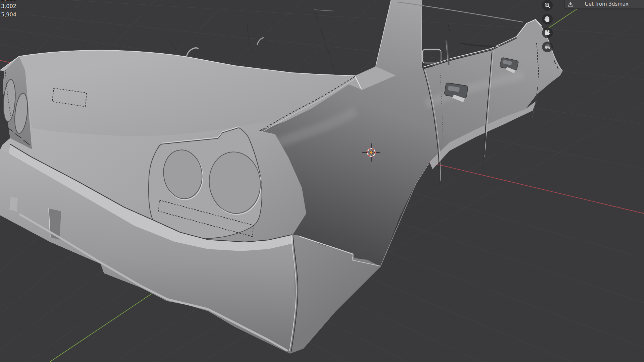 The width and height of the screenshot is (644, 362). I want to click on projection-toggle-gizmo-button, so click(547, 47).